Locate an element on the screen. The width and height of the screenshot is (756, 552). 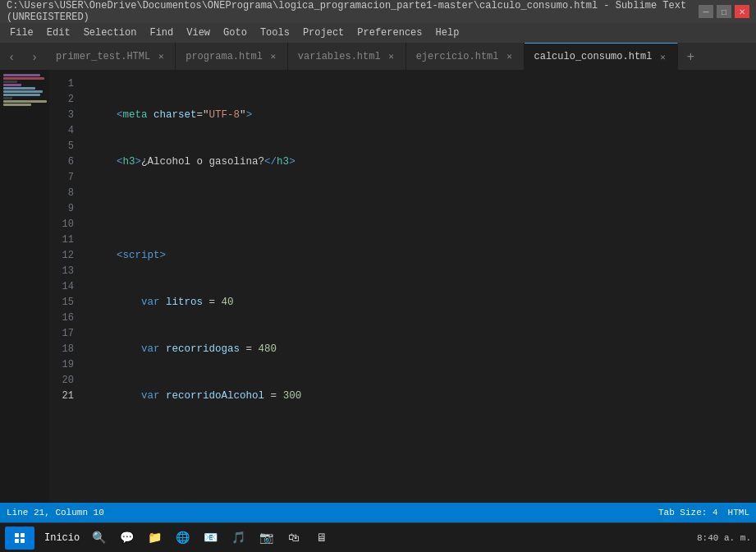
title-text: C:\Users\USER\OneDrive\Documentos\ONEPro… is located at coordinates (353, 12).